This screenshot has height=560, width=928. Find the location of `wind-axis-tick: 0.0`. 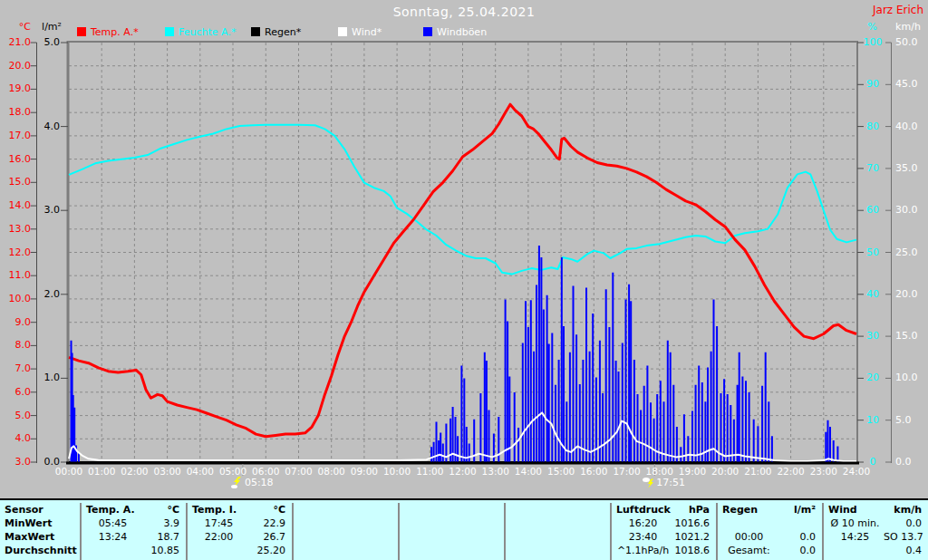

wind-axis-tick: 0.0 is located at coordinates (911, 462).